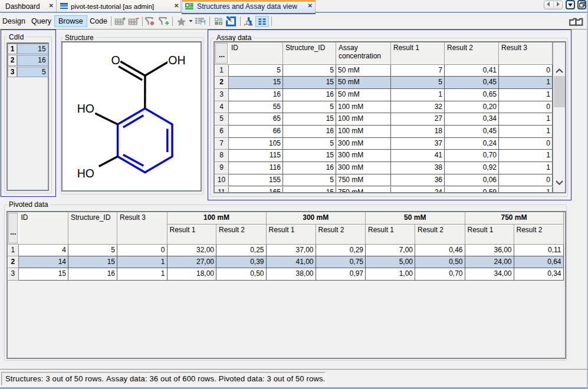  What do you see at coordinates (177, 60) in the screenshot?
I see `svg-text: OH` at bounding box center [177, 60].